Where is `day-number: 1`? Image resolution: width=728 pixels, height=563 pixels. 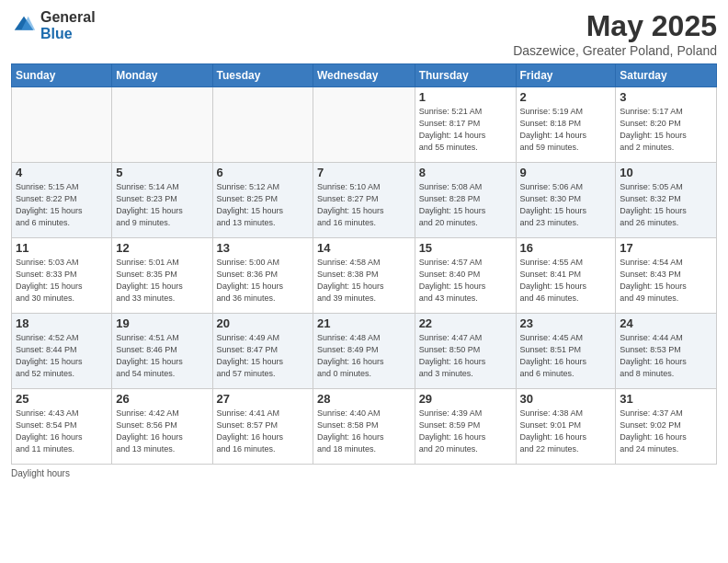
day-number: 1 is located at coordinates (465, 98).